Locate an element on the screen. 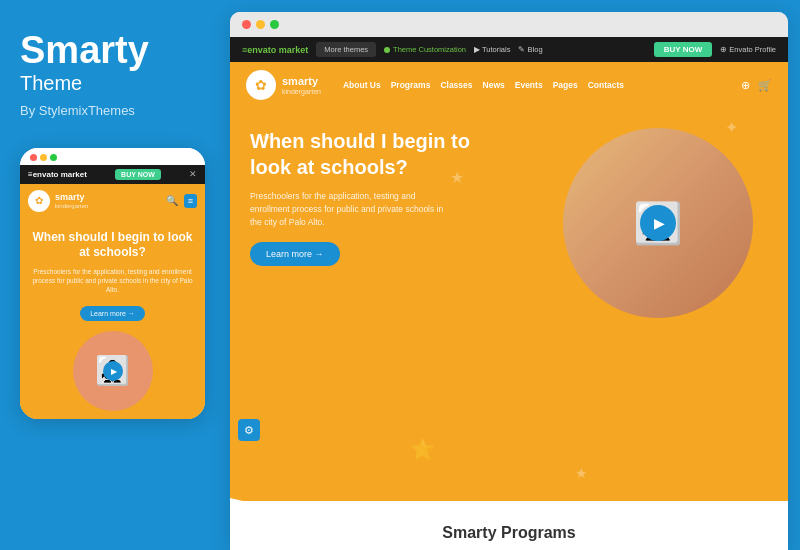 The width and height of the screenshot is (800, 550). nav-pages: Pages is located at coordinates (566, 85).